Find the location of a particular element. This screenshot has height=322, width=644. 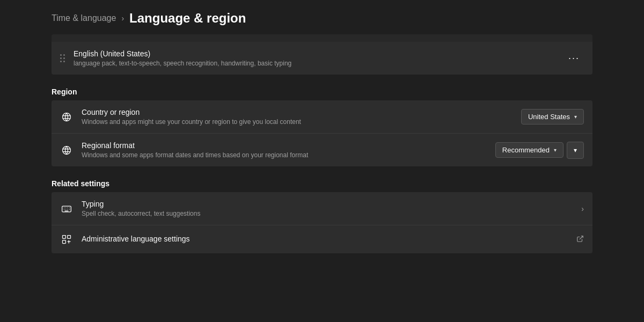

regional-format-title: Regional format is located at coordinates (284, 145).